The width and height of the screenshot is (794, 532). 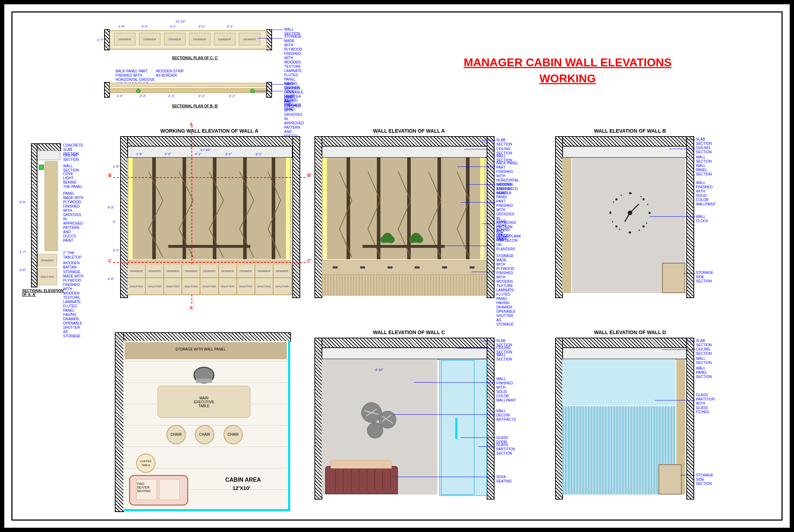 What do you see at coordinates (704, 373) in the screenshot?
I see `note: WALL PANEL SECTION` at bounding box center [704, 373].